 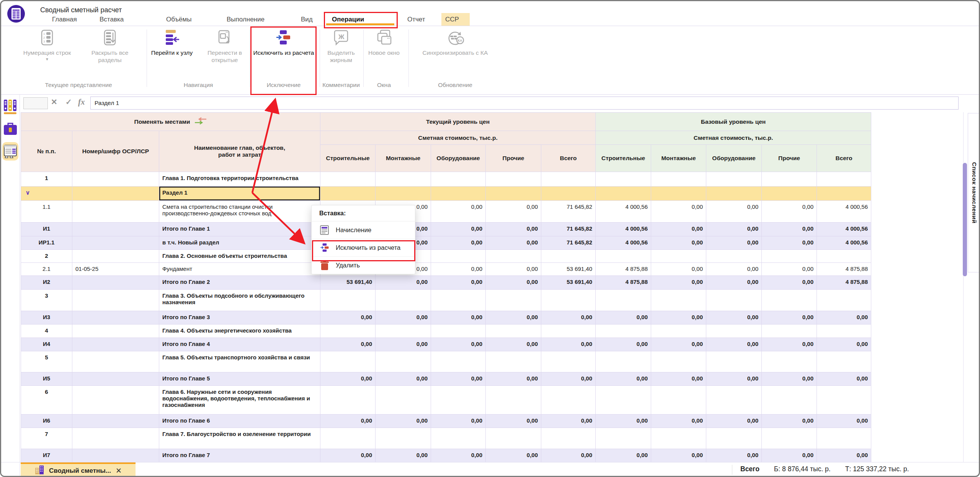 What do you see at coordinates (47, 345) in the screenshot?
I see `cell-num: И4` at bounding box center [47, 345].